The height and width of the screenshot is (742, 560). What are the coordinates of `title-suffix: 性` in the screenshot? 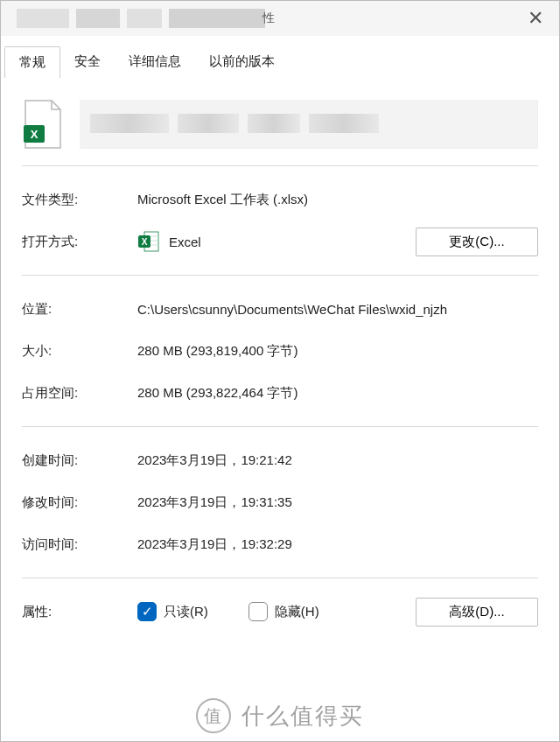 It's located at (269, 18).